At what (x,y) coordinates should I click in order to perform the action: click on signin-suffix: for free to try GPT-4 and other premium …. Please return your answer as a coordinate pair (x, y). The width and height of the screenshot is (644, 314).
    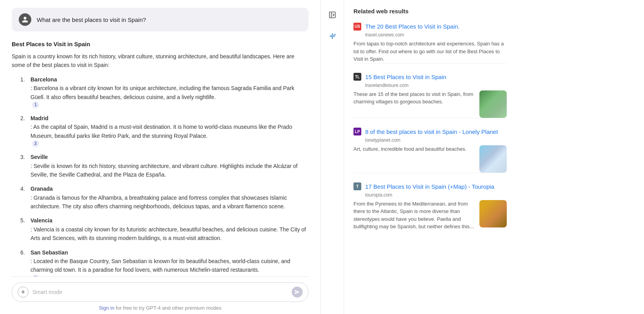
    Looking at the image, I should click on (169, 308).